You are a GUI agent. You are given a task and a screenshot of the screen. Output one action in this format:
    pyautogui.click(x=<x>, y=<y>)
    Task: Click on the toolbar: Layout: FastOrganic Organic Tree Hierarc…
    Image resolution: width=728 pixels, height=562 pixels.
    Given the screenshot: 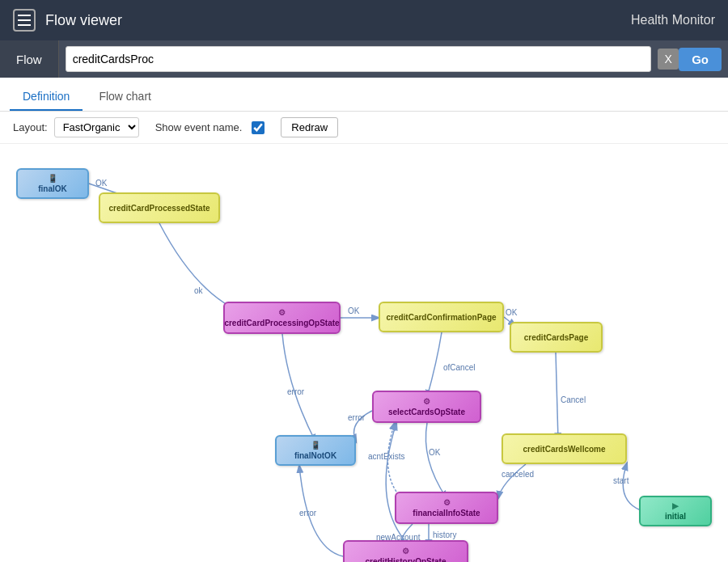 What is the action you would take?
    pyautogui.click(x=364, y=128)
    